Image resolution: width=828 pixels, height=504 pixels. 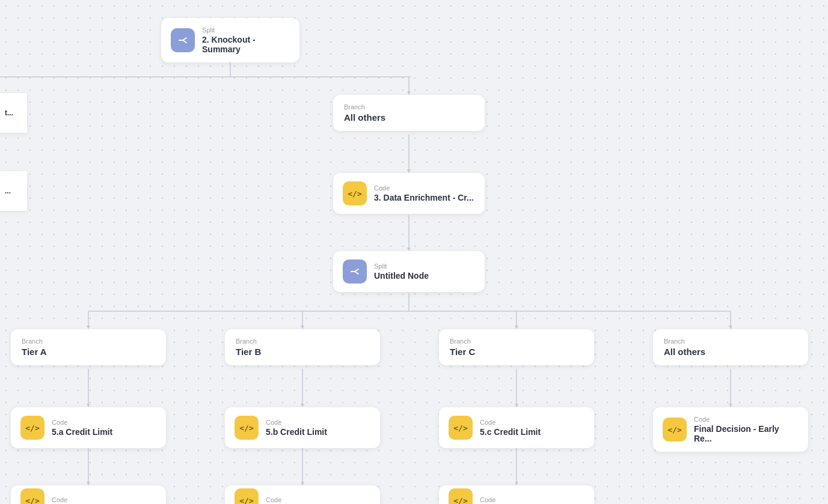 What do you see at coordinates (60, 500) in the screenshot?
I see `code-bottom-a-text: Code` at bounding box center [60, 500].